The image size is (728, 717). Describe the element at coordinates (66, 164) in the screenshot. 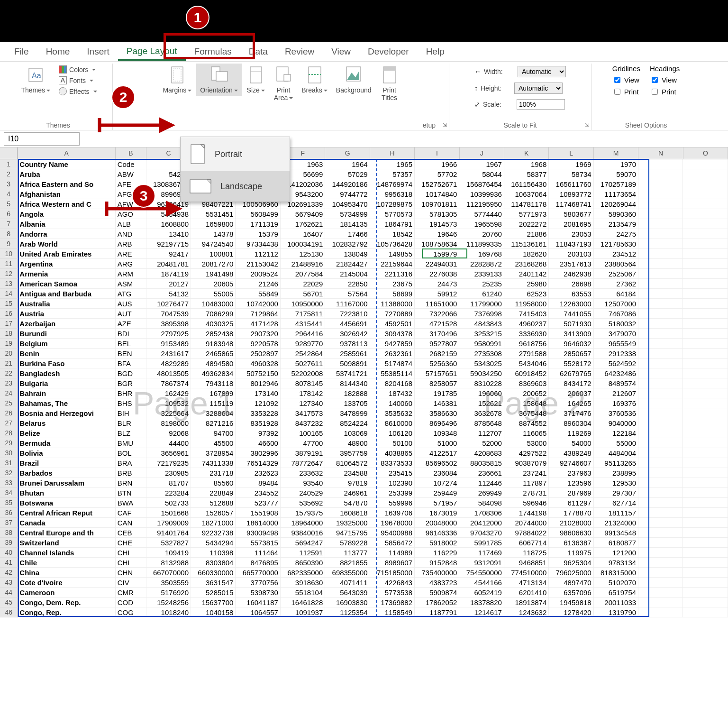

I see `cell: Country Name` at that location.